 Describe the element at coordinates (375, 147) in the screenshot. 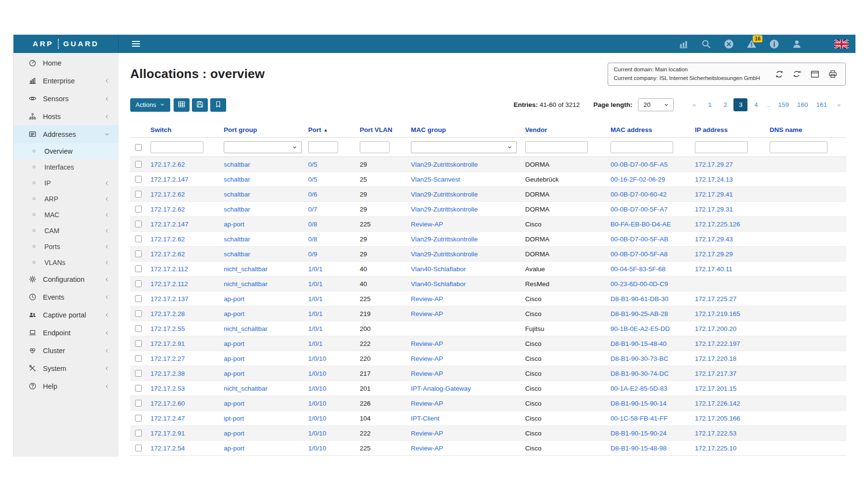

I see `filter-port-vlan-input` at that location.